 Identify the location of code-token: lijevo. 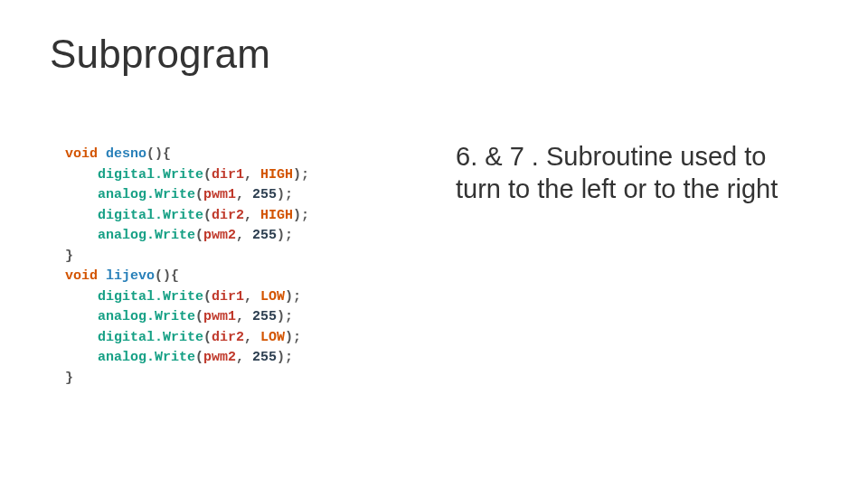
(130, 277).